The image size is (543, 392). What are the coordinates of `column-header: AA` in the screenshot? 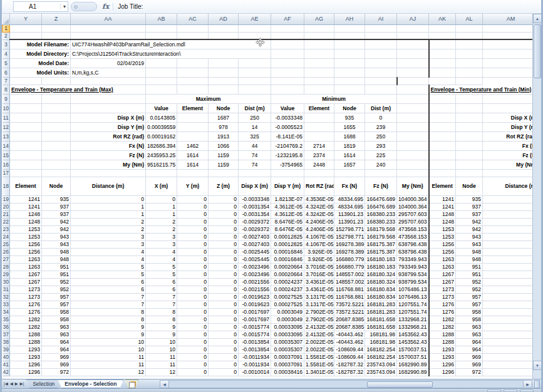 It's located at (108, 19).